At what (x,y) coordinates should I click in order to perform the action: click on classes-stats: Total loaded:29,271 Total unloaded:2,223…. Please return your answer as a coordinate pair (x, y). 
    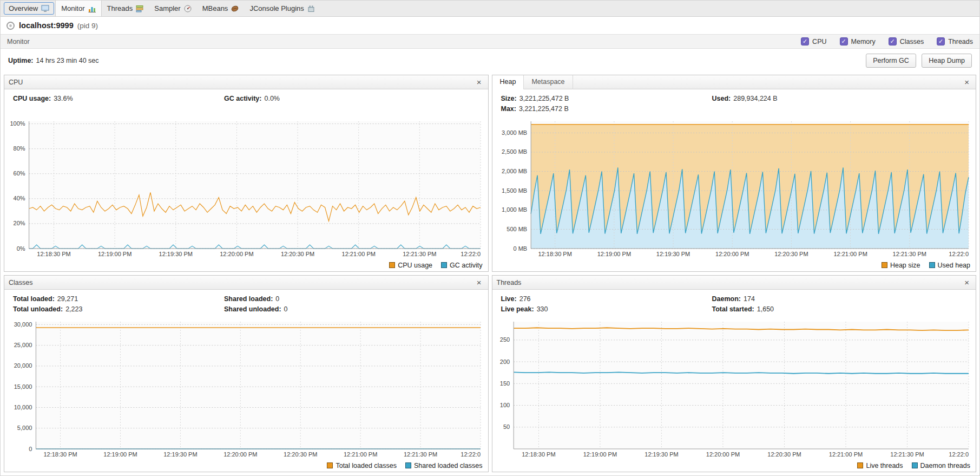
    Looking at the image, I should click on (246, 304).